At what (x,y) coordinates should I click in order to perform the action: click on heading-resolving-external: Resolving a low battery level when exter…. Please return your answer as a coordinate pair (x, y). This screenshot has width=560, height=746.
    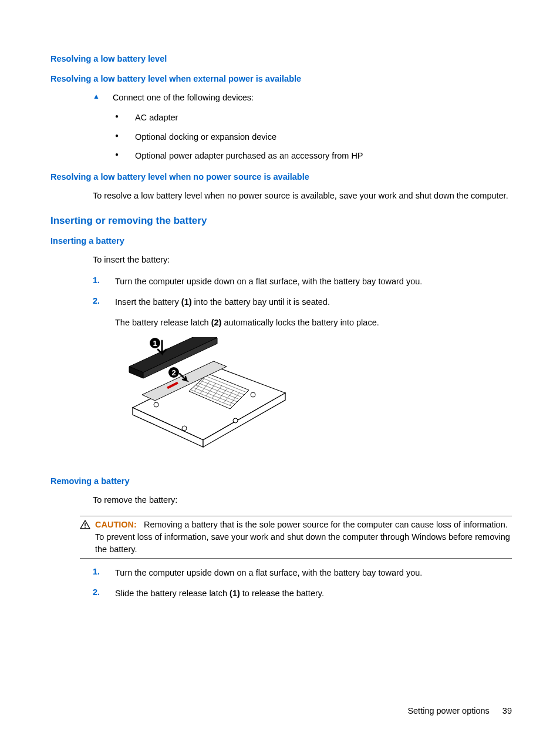
    Looking at the image, I should click on (281, 79).